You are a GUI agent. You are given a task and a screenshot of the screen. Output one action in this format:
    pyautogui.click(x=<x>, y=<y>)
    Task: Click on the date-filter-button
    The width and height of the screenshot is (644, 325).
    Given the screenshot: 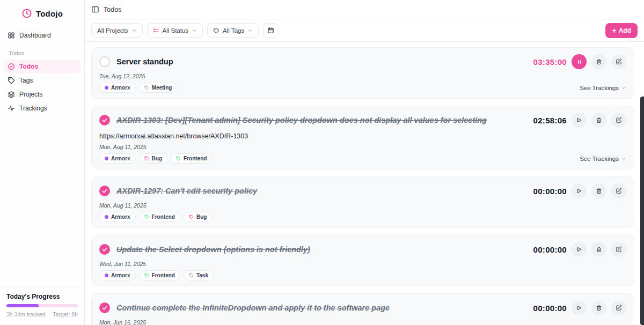 What is the action you would take?
    pyautogui.click(x=270, y=30)
    